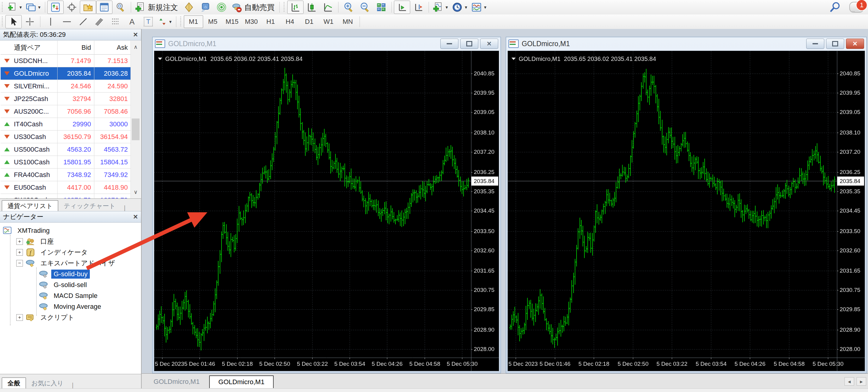  Describe the element at coordinates (189, 7) in the screenshot. I see `metaeditor-button` at that location.